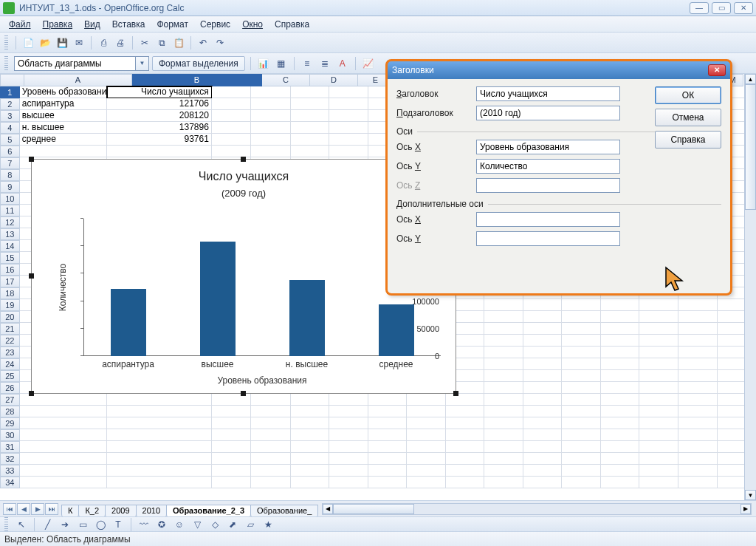 The image size is (756, 546). What do you see at coordinates (10, 352) in the screenshot?
I see `row-header: 23` at bounding box center [10, 352].